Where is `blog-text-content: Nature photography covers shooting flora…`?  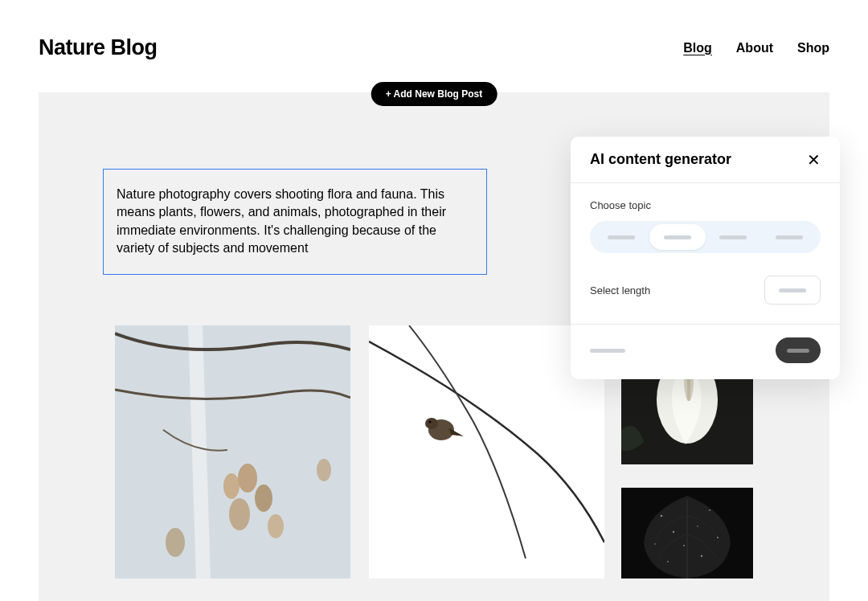 blog-text-content: Nature photography covers shooting flora… is located at coordinates (295, 222).